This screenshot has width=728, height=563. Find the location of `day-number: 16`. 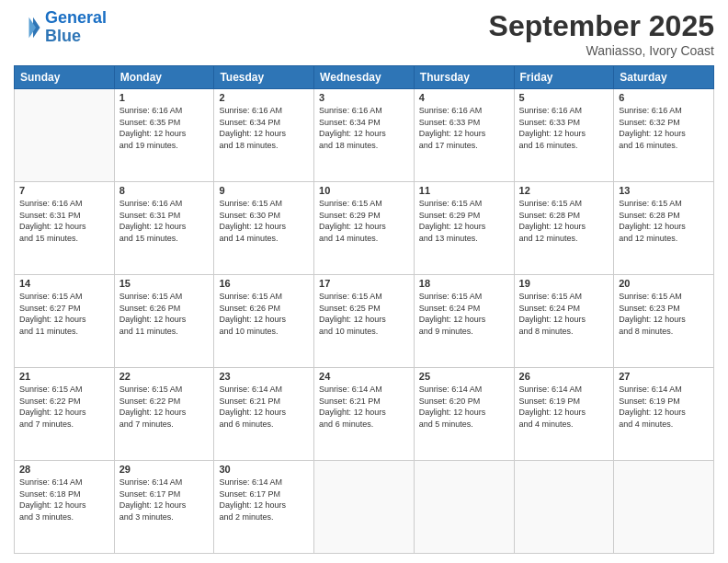

day-number: 16 is located at coordinates (264, 283).